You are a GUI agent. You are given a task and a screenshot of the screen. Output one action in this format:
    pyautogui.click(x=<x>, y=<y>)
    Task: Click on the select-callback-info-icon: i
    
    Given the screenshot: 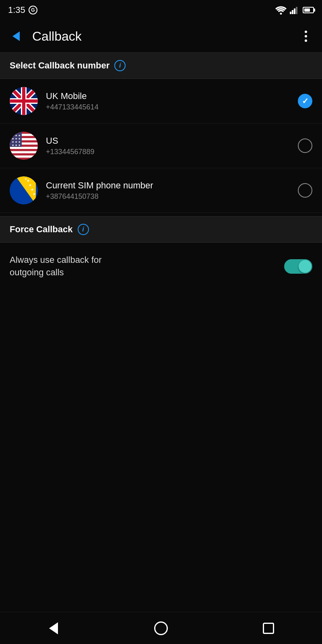 What is the action you would take?
    pyautogui.click(x=120, y=66)
    